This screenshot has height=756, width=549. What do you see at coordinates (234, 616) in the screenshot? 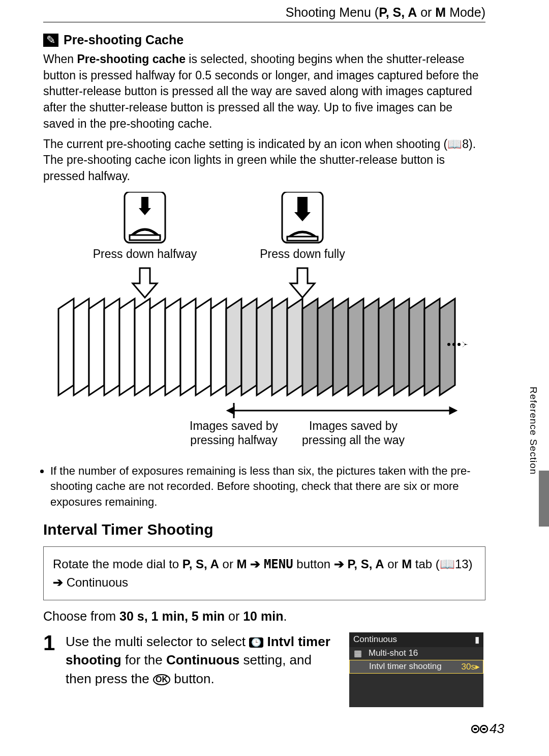
I see `choose-or: or` at bounding box center [234, 616].